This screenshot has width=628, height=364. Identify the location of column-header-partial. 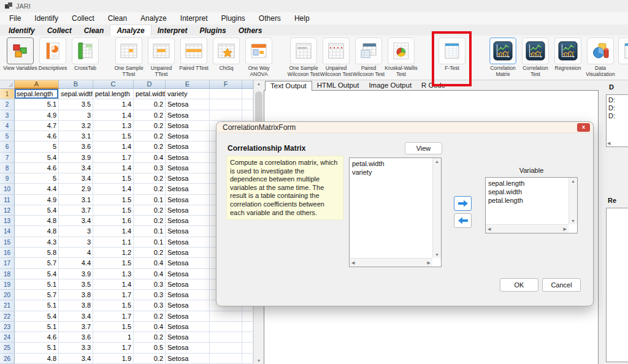
(248, 85).